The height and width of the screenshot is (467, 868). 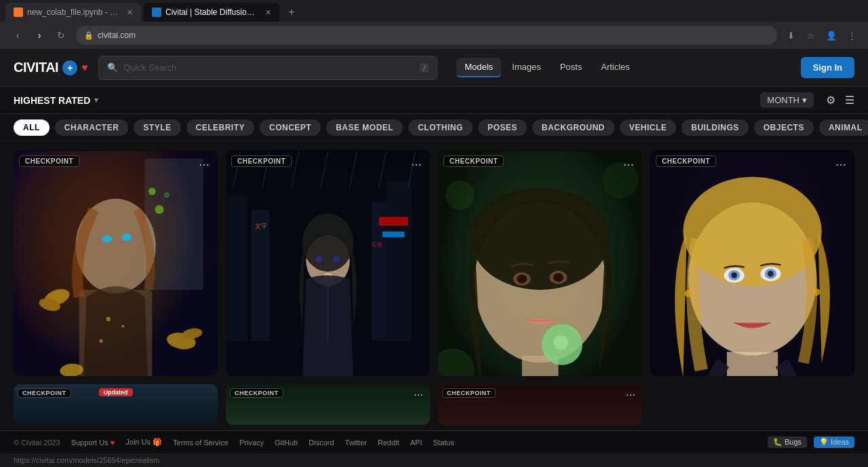 What do you see at coordinates (115, 405) in the screenshot?
I see `card-bottom-placeholder-1: CHECKPOINT Updated` at bounding box center [115, 405].